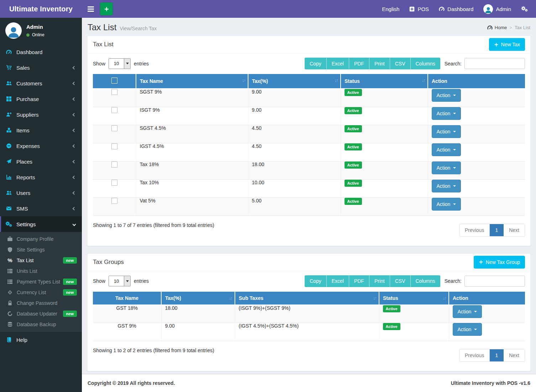 The height and width of the screenshot is (392, 536). What do you see at coordinates (41, 115) in the screenshot?
I see `sidebar-item-suppliers: Suppliers` at bounding box center [41, 115].